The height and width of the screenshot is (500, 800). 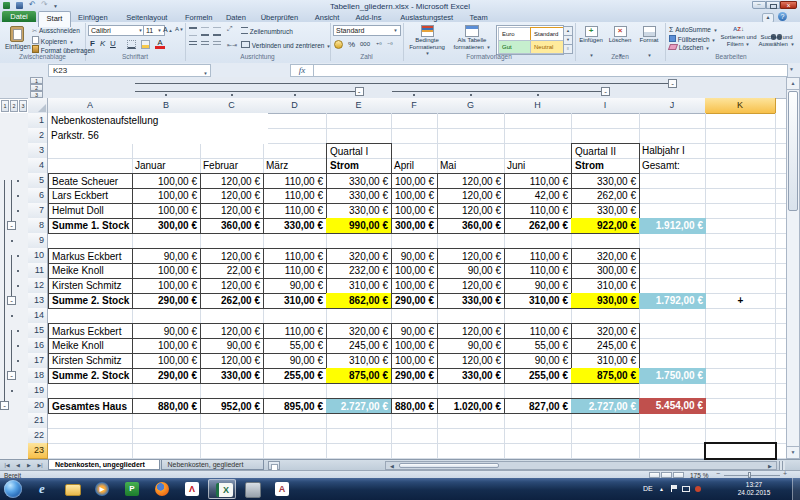 What do you see at coordinates (213, 465) in the screenshot?
I see `sheet-tab-2: Nebenkosten, gegliedert` at bounding box center [213, 465].